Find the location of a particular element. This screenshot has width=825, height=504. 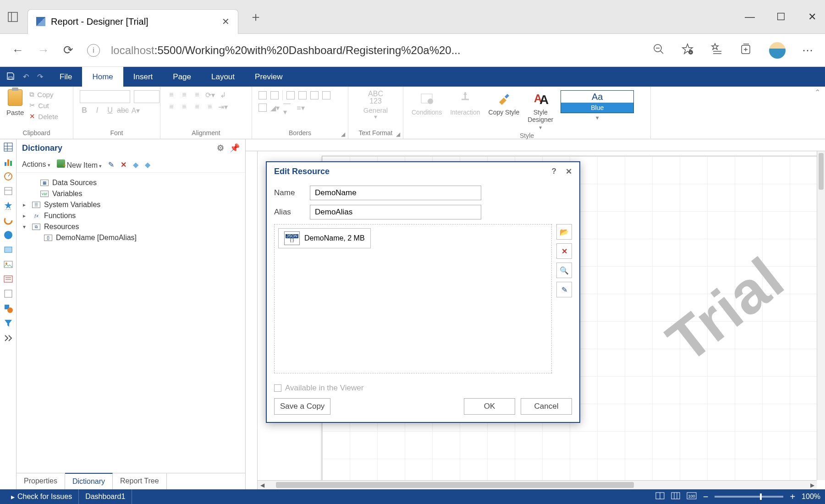

profile-avatar is located at coordinates (777, 50).